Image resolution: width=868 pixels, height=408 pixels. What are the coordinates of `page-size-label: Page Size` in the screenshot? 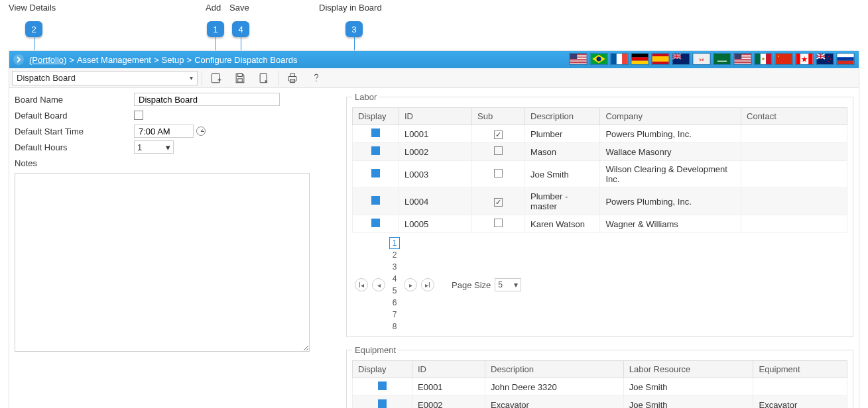 It's located at (471, 285).